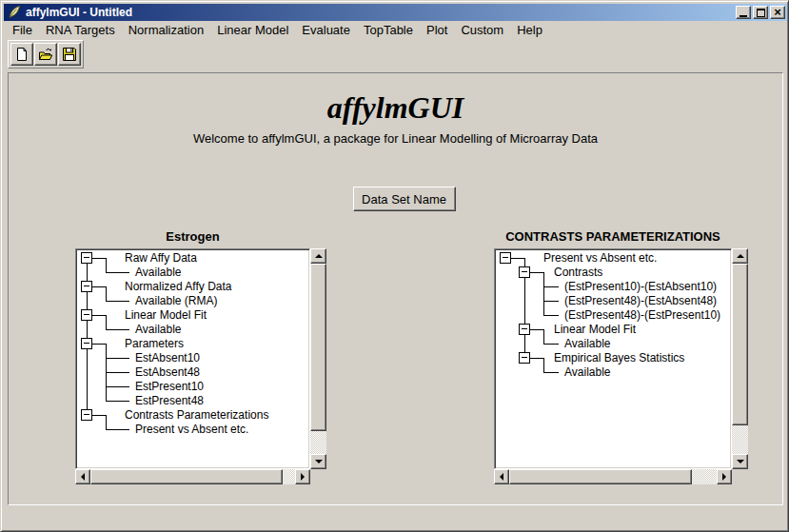 This screenshot has height=532, width=789. I want to click on status-bar, so click(396, 517).